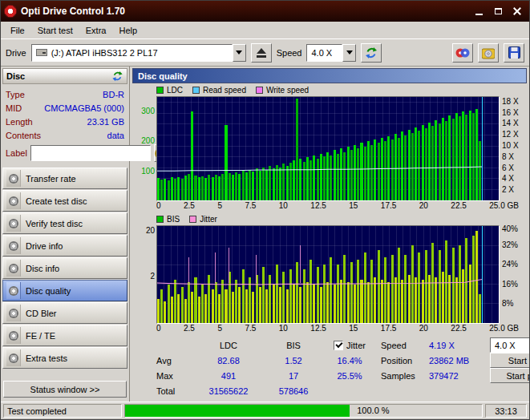  What do you see at coordinates (65, 268) in the screenshot?
I see `sidebar-item-disc-info: Disc info` at bounding box center [65, 268].